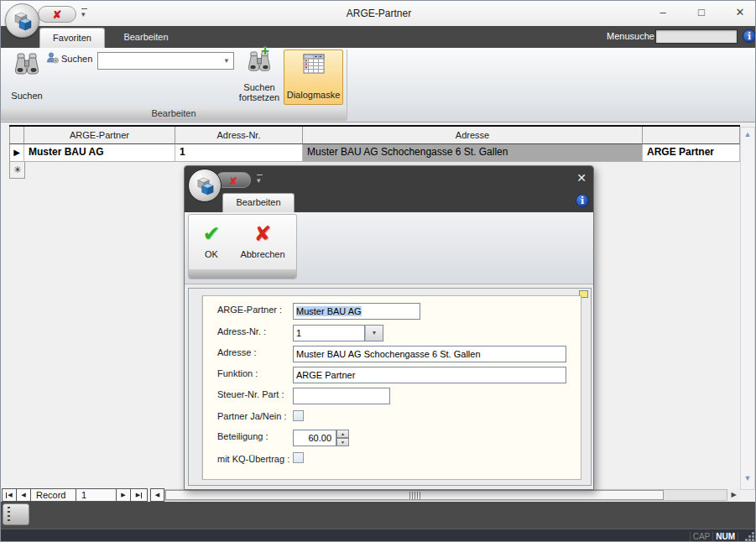  What do you see at coordinates (414, 495) in the screenshot?
I see `thumb-grip-icon` at bounding box center [414, 495].